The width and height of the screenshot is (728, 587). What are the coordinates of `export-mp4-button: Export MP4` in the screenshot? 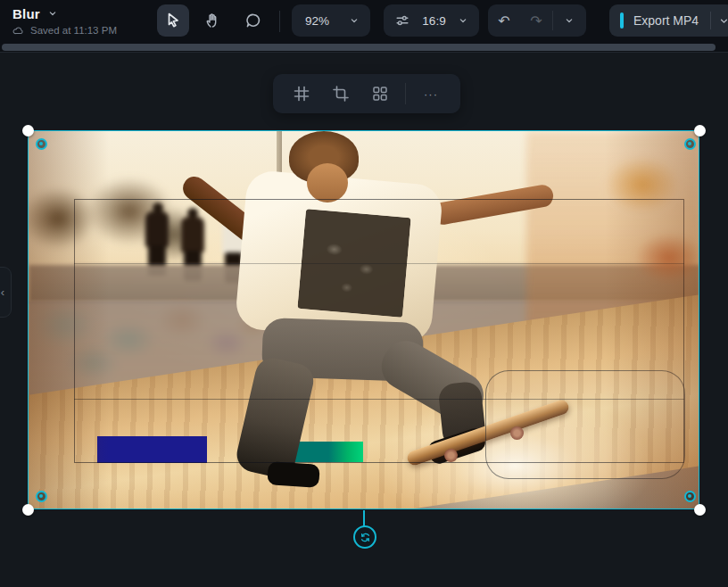 It's located at (669, 21).